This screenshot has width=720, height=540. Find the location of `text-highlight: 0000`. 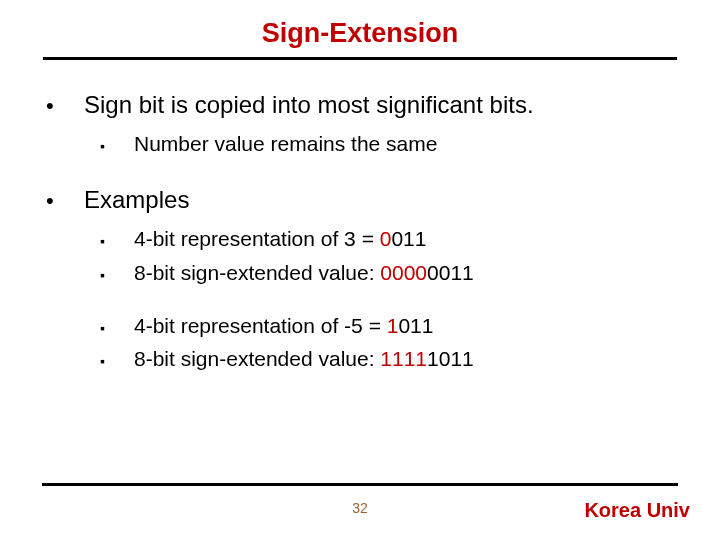

text-highlight: 0000 is located at coordinates (404, 272).